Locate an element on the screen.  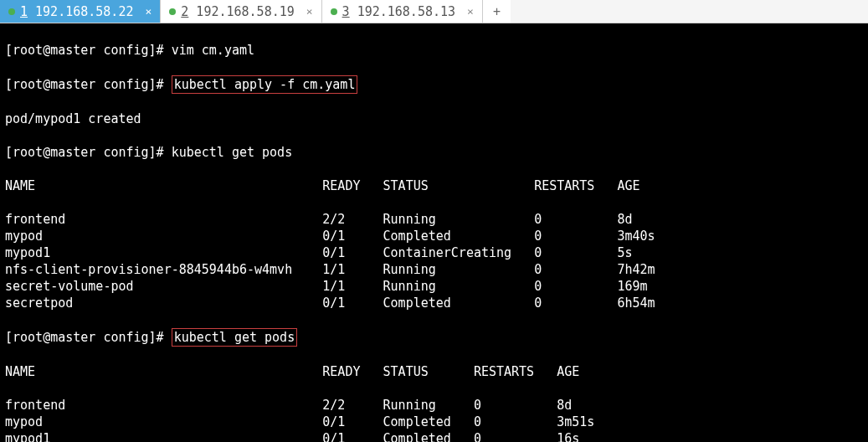
tab-ip: 192.168.58.13 is located at coordinates (407, 12).